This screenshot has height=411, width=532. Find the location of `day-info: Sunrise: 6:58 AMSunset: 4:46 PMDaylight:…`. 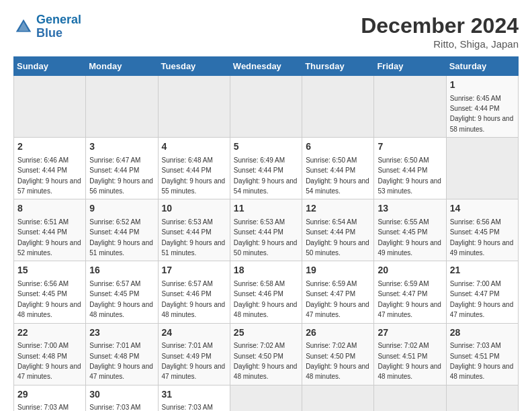

day-info: Sunrise: 6:58 AMSunset: 4:46 PMDaylight:… is located at coordinates (266, 300).